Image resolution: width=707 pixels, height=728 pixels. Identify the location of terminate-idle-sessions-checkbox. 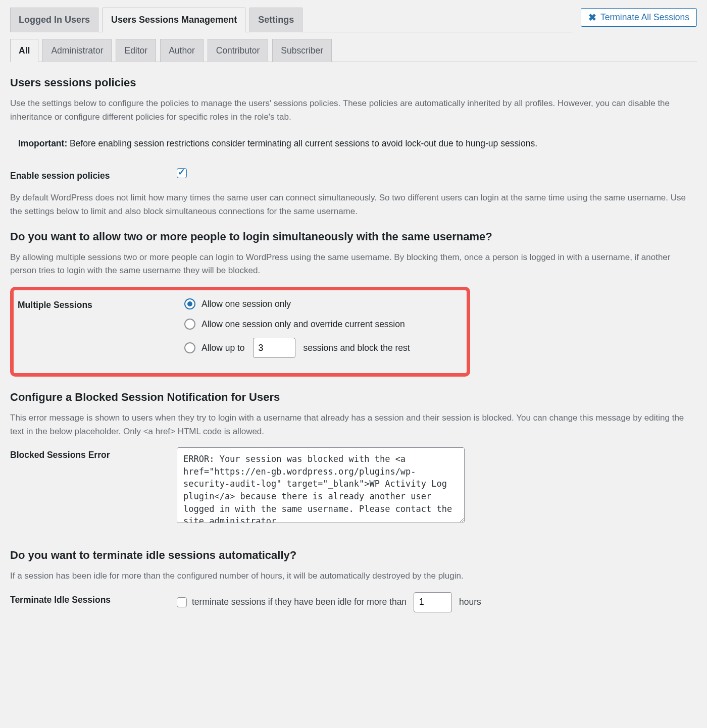
(182, 602).